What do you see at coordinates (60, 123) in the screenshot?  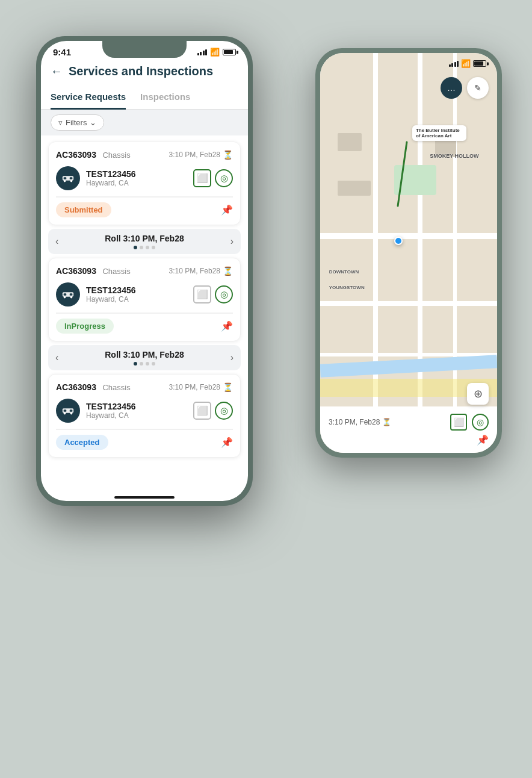 I see `filter-icon: ▿` at bounding box center [60, 123].